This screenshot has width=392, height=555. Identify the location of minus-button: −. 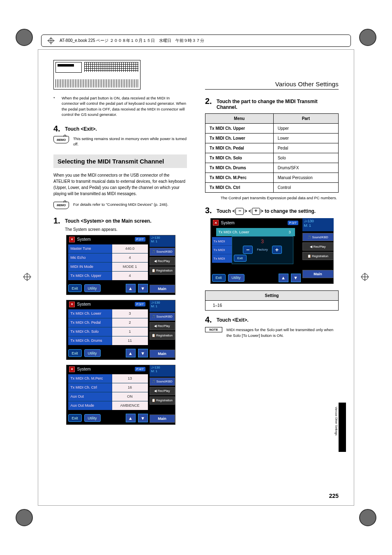
(248, 250).